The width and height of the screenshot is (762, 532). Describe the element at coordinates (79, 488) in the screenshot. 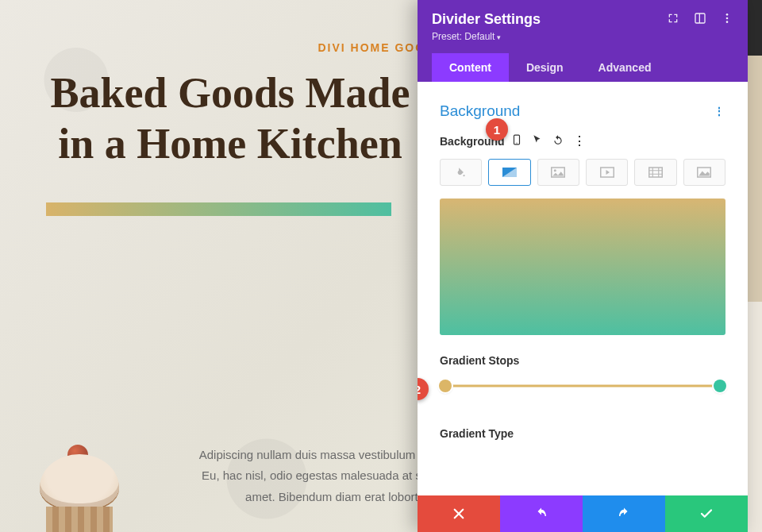

I see `cupcake-illustration` at that location.